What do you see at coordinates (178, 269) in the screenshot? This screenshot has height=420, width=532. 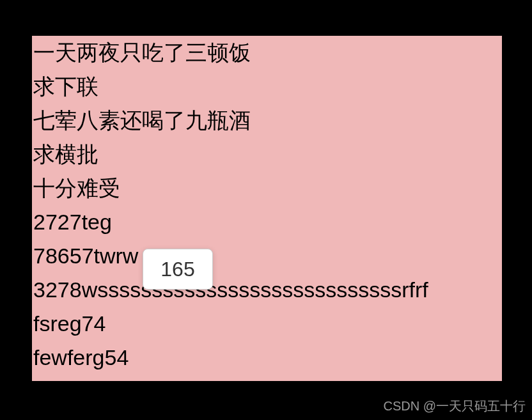 I see `scroll-tooltip: 165` at bounding box center [178, 269].